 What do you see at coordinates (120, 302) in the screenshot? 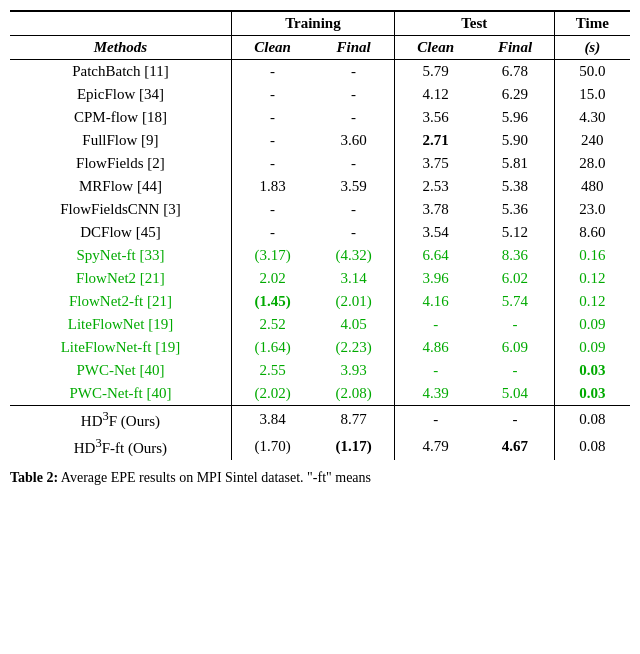
I see `method-cell: FlowNet2-ft [21]` at bounding box center [120, 302].